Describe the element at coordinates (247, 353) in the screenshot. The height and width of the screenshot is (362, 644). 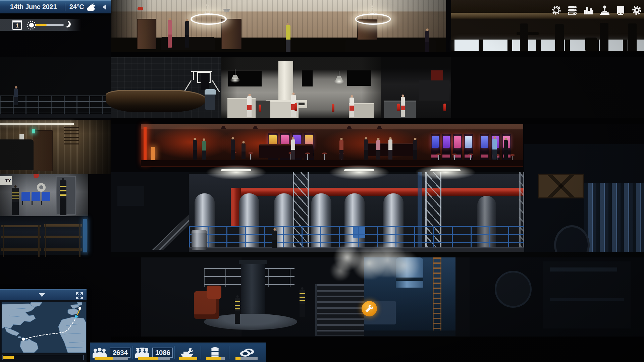
I see `food-group` at that location.